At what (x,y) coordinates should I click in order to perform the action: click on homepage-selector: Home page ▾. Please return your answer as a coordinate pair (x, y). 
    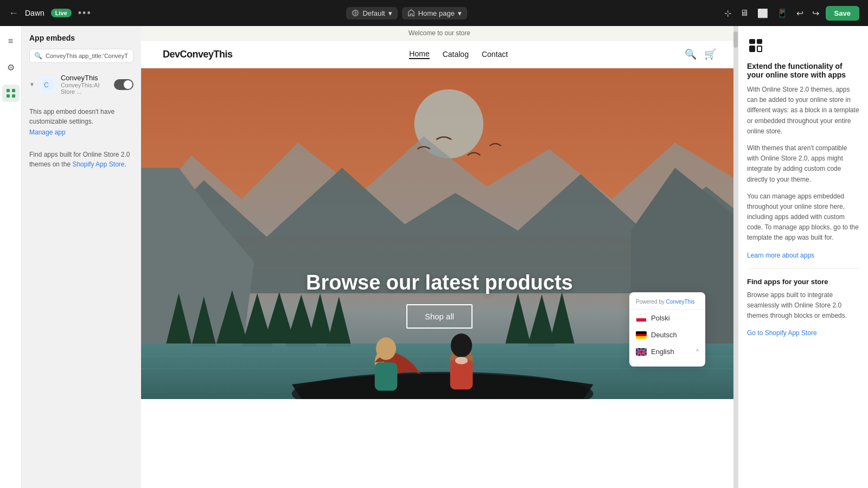
    Looking at the image, I should click on (435, 13).